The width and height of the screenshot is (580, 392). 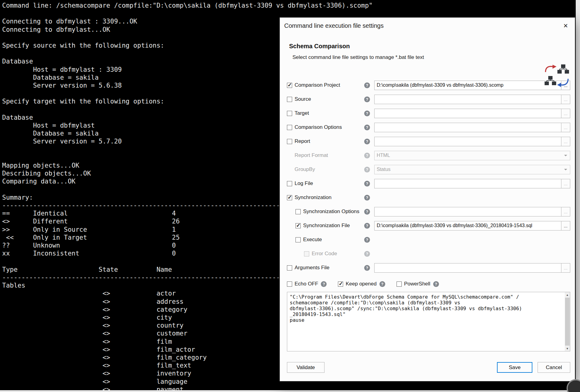 What do you see at coordinates (468, 226) in the screenshot?
I see `synchronization-file-input` at bounding box center [468, 226].